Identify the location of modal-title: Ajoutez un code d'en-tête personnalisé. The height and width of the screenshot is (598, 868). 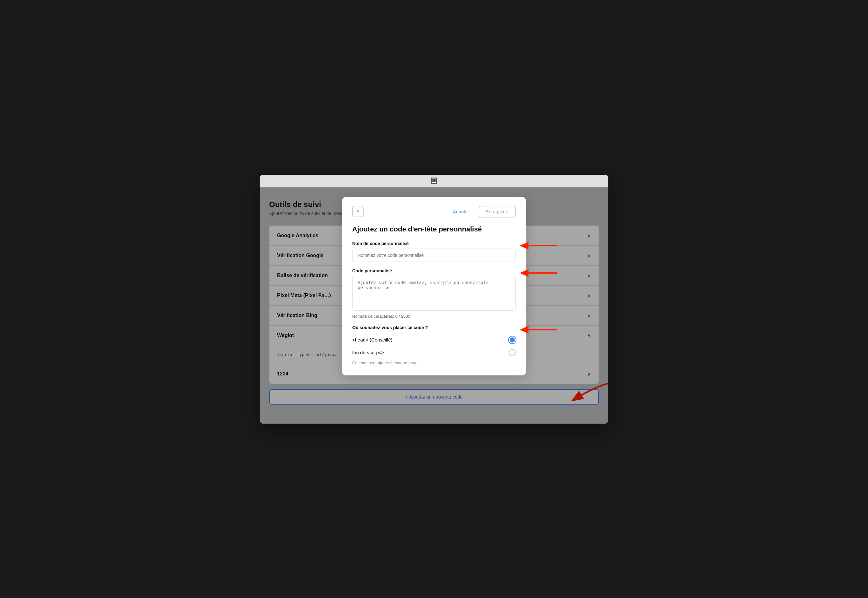
(434, 229).